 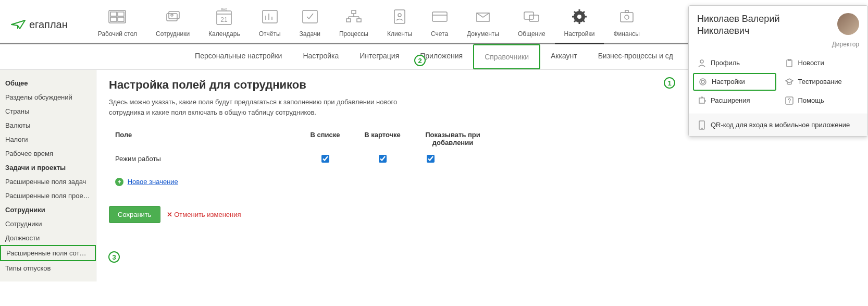 What do you see at coordinates (224, 9) in the screenshot?
I see `svg-text: ЯНВ` at bounding box center [224, 9].